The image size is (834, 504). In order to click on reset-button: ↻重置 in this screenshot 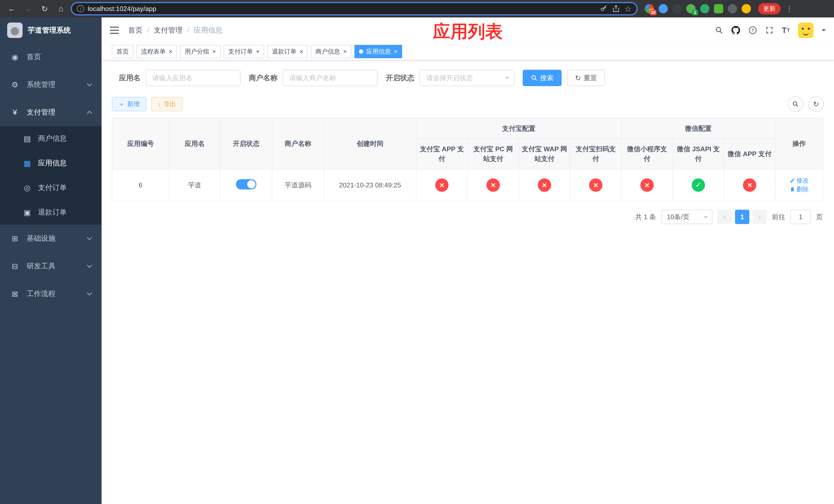, I will do `click(586, 78)`.